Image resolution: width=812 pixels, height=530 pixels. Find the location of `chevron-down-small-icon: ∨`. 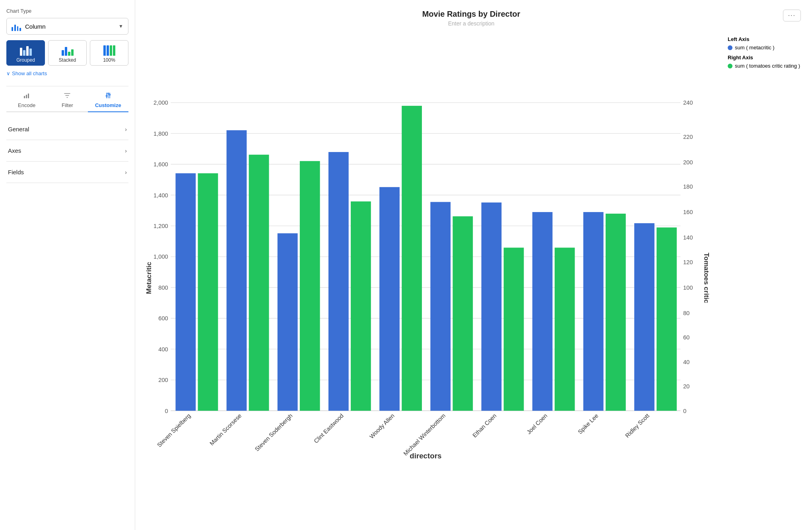

chevron-down-small-icon: ∨ is located at coordinates (8, 73).